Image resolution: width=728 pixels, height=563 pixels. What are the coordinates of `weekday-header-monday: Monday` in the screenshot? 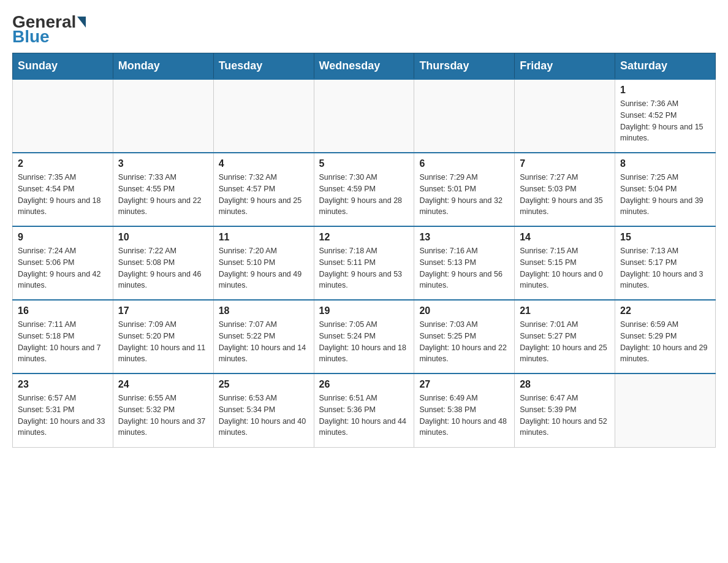 It's located at (163, 66).